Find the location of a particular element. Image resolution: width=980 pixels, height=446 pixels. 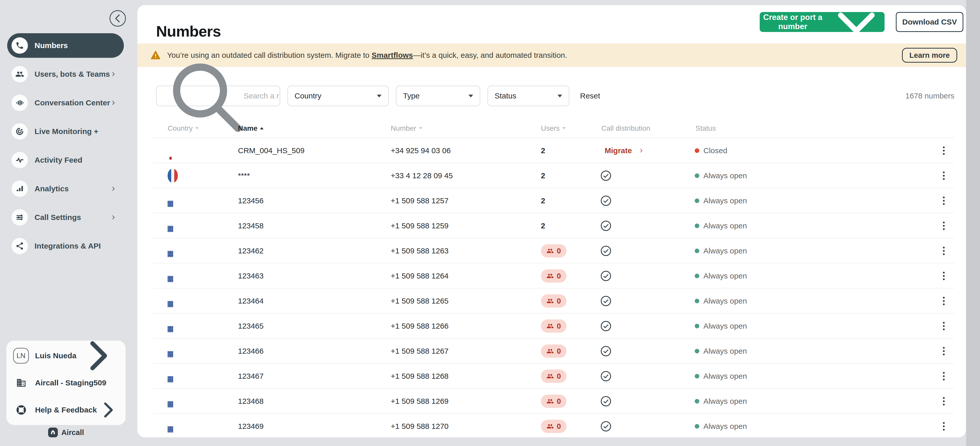

column-header-number: Number is located at coordinates (406, 129).